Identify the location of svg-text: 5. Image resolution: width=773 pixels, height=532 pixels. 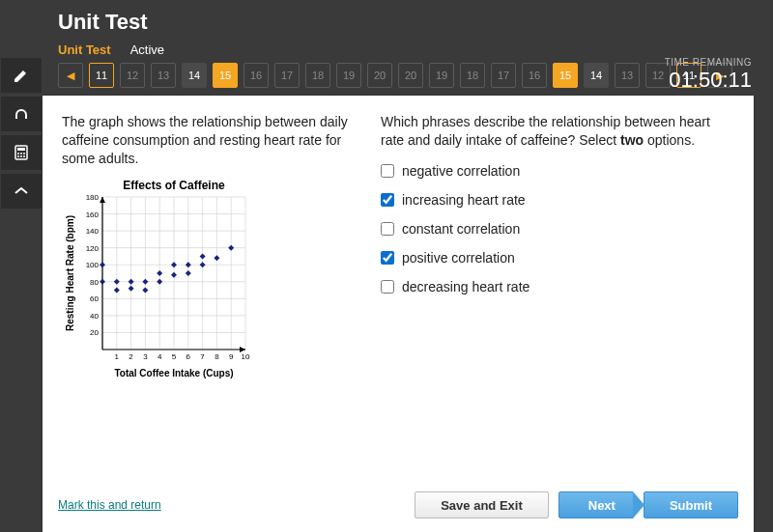
(174, 357).